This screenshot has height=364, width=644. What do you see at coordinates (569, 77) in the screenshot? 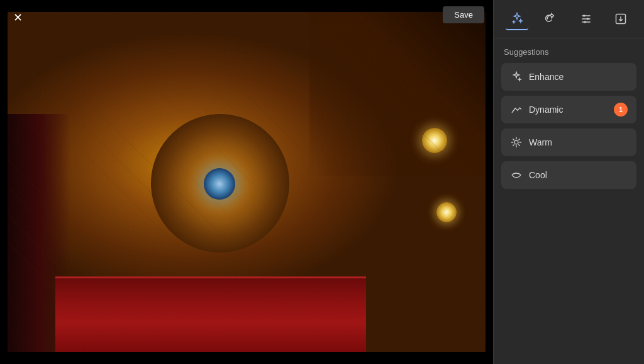
I see `suggestion-enhance: Enhance` at bounding box center [569, 77].